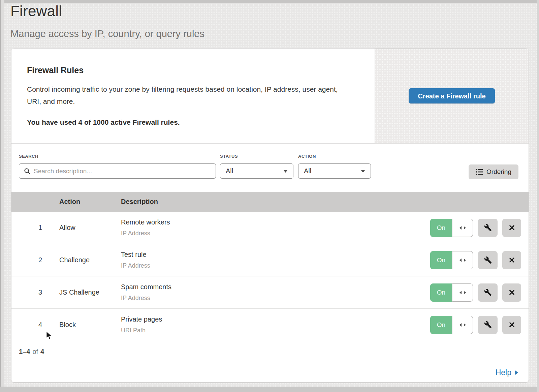 The width and height of the screenshot is (539, 392). What do you see at coordinates (257, 171) in the screenshot?
I see `status-select: All` at bounding box center [257, 171].